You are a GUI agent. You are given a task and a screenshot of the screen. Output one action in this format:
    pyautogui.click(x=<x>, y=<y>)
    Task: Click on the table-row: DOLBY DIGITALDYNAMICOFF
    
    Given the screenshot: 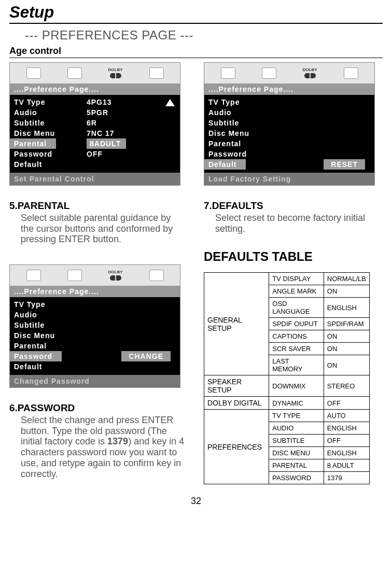 What is the action you would take?
    pyautogui.click(x=287, y=403)
    